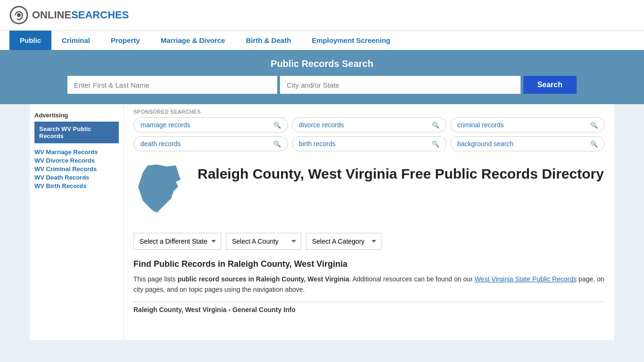  Describe the element at coordinates (344, 241) in the screenshot. I see `category-dropdown: Select A Category` at that location.